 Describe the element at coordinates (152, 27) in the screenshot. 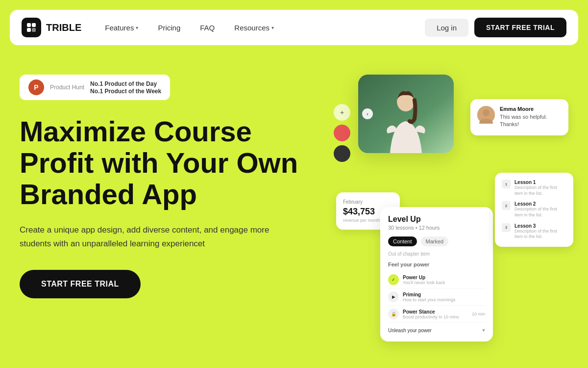

I see `nav-left: TRIBLE Features ▾ Pricing FAQ Resources …` at that location.